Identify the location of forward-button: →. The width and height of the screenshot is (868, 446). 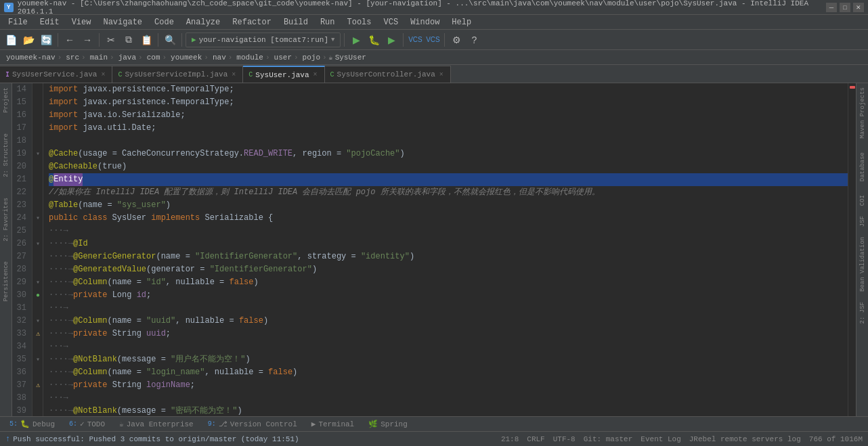
(87, 40).